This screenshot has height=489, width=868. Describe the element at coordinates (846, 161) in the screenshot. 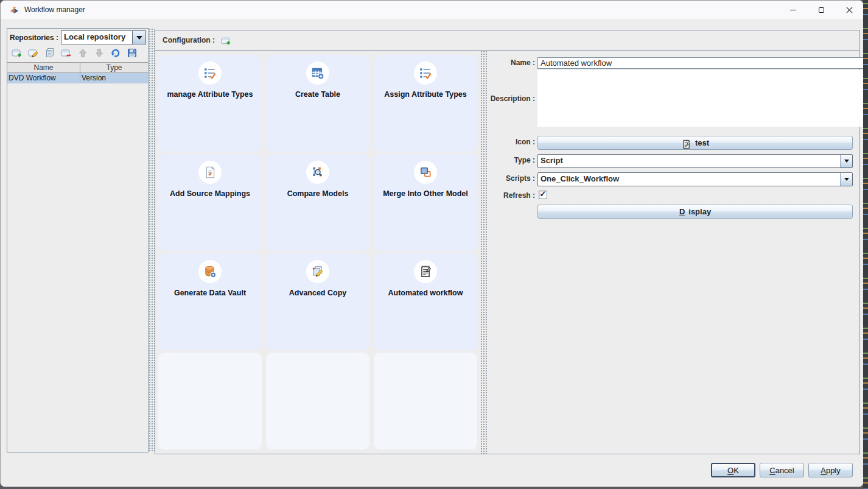

I see `type-dropdown-button` at that location.